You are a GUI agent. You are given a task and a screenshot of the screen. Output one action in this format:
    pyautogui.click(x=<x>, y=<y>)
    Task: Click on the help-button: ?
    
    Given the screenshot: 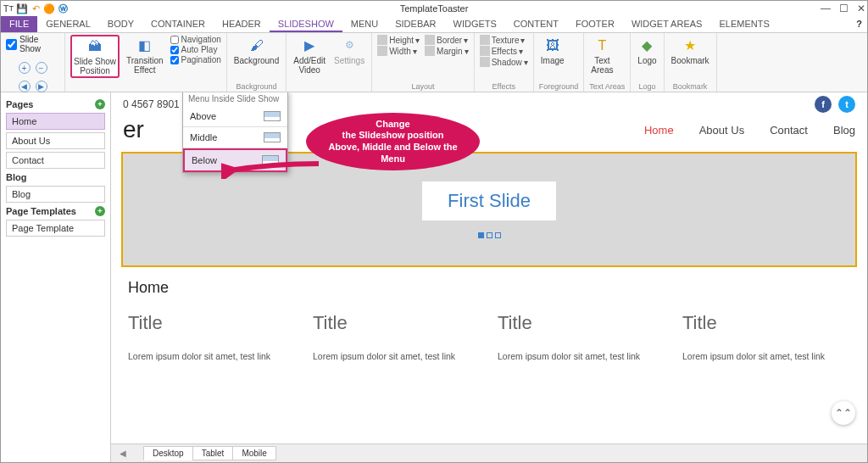 What is the action you would take?
    pyautogui.click(x=860, y=24)
    